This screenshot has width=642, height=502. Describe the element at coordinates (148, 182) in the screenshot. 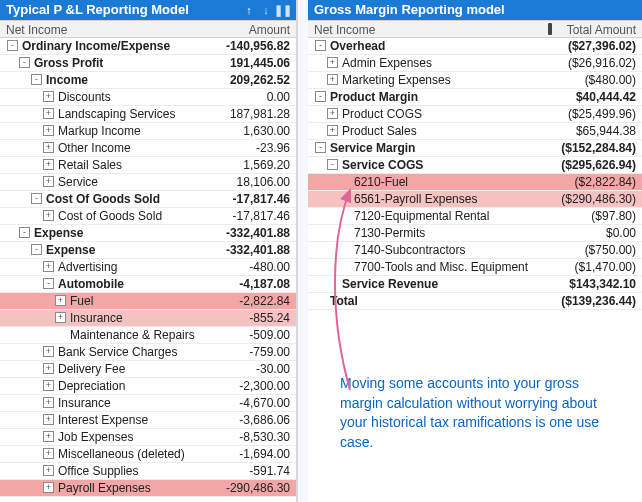

I see `table-row: +Service18,106.00` at that location.